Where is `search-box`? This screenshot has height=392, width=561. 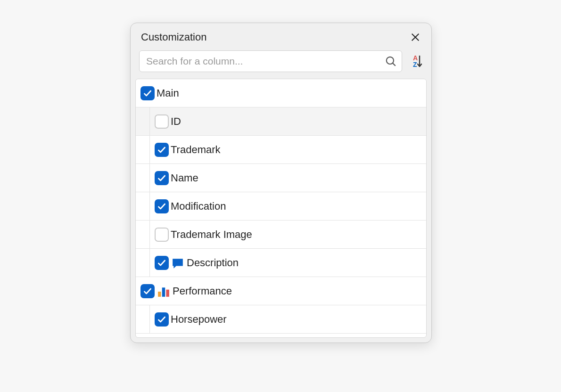 search-box is located at coordinates (271, 61).